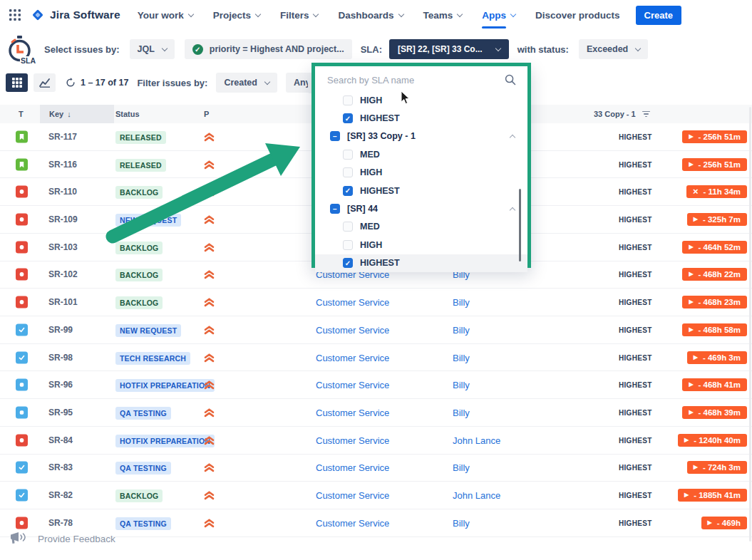  What do you see at coordinates (714, 247) in the screenshot?
I see `sla-timer-chip: ▶- 464h 52m` at bounding box center [714, 247].